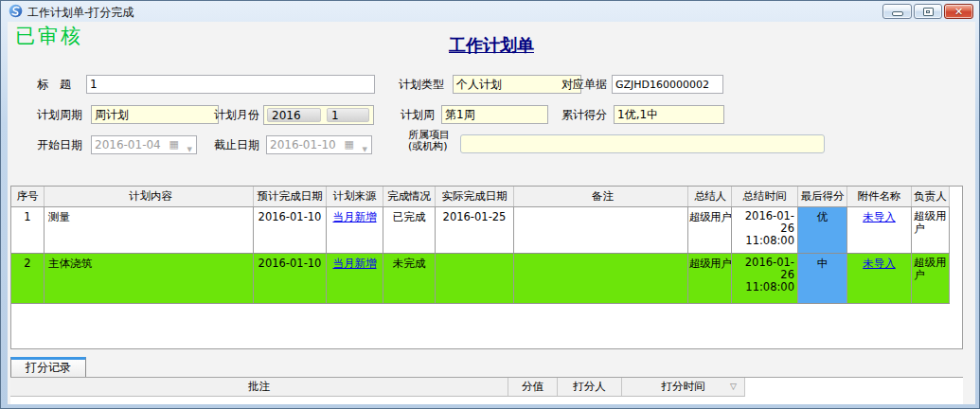  What do you see at coordinates (601, 197) in the screenshot?
I see `col-remark: 备注` at bounding box center [601, 197].